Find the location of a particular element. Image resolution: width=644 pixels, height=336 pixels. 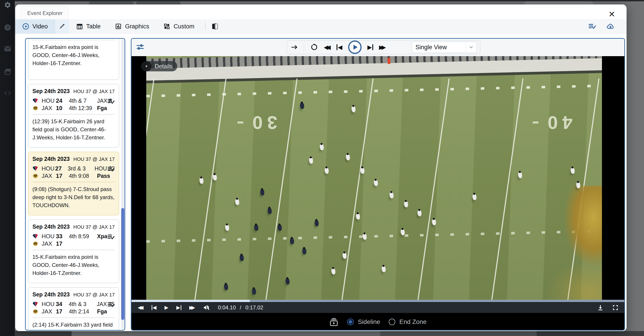

replay-icon is located at coordinates (314, 47).